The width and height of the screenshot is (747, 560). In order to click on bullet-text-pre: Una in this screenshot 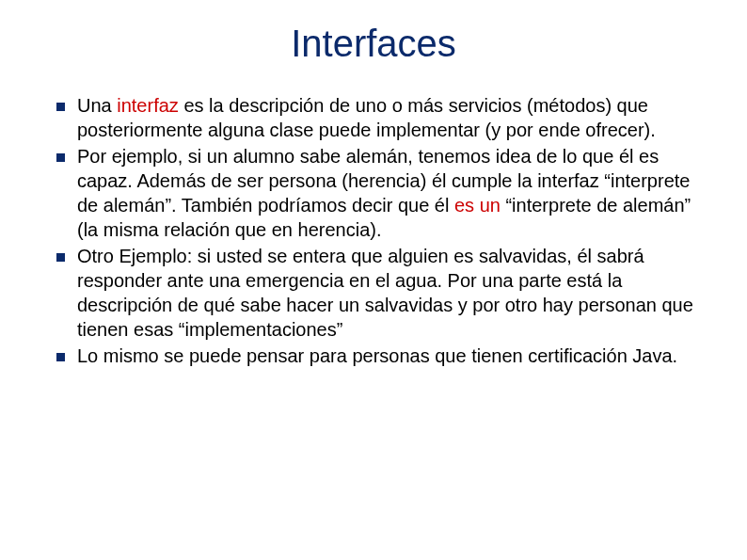, I will do `click(97, 105)`.